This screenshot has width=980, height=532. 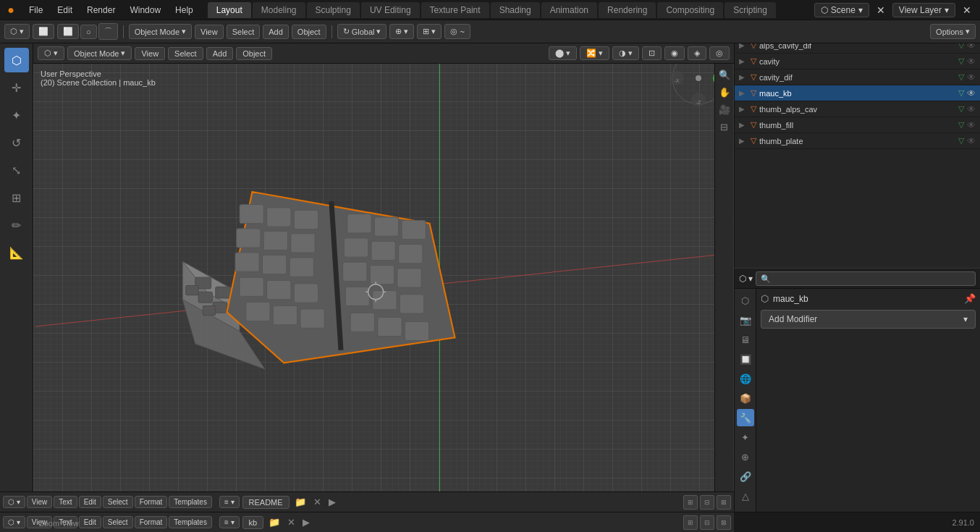 What do you see at coordinates (17, 253) in the screenshot?
I see `tool-measure: 📐` at bounding box center [17, 253].